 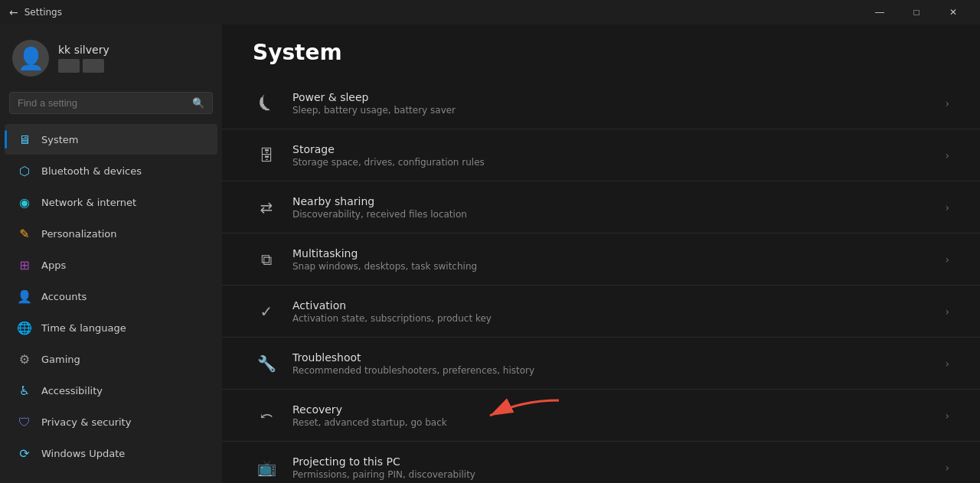 What do you see at coordinates (880, 12) in the screenshot?
I see `minimize-button: —` at bounding box center [880, 12].